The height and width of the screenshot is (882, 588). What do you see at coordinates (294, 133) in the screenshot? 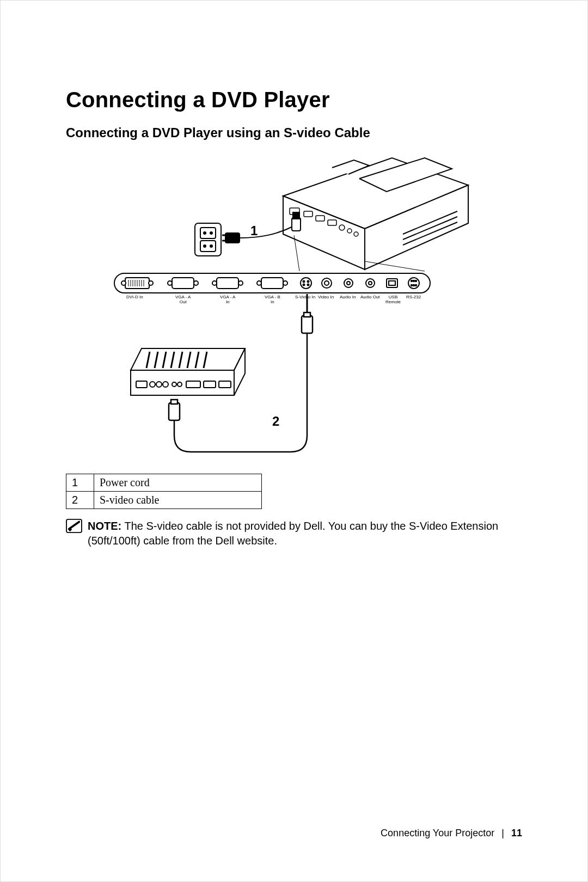
I see `sub-title: Connecting a DVD Player using an S-video…` at bounding box center [294, 133].